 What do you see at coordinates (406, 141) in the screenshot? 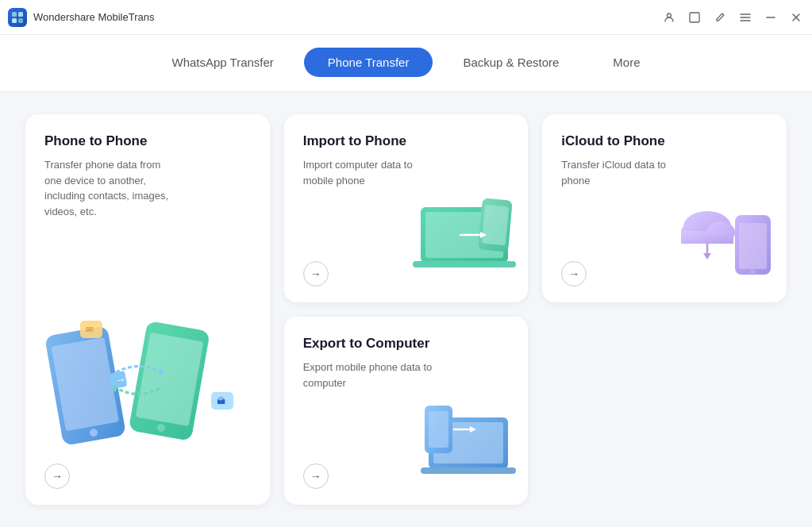
I see `card-import-title: Import to Phone` at bounding box center [406, 141].